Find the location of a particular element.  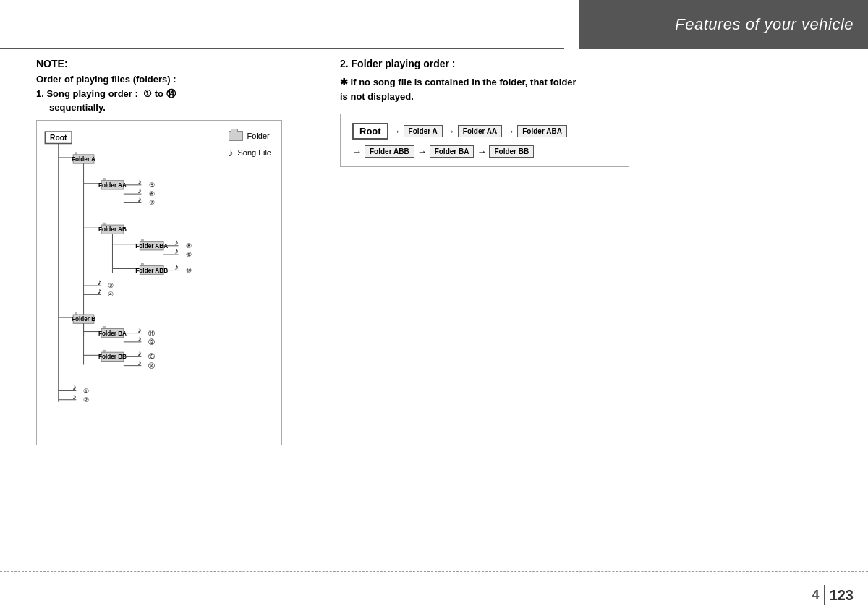

svg-text: ⑫ is located at coordinates (152, 342).